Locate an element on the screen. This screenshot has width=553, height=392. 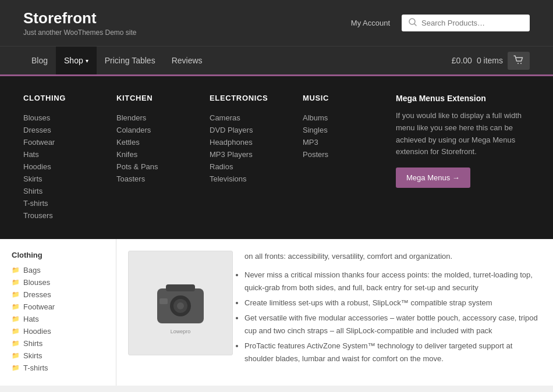
dropdown-item: Pots & Pans is located at coordinates (151, 166).